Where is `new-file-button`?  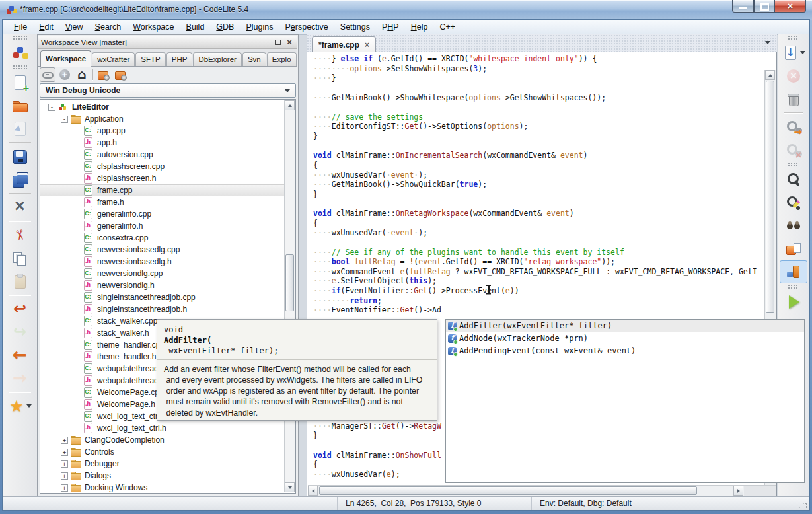
new-file-button is located at coordinates (20, 82).